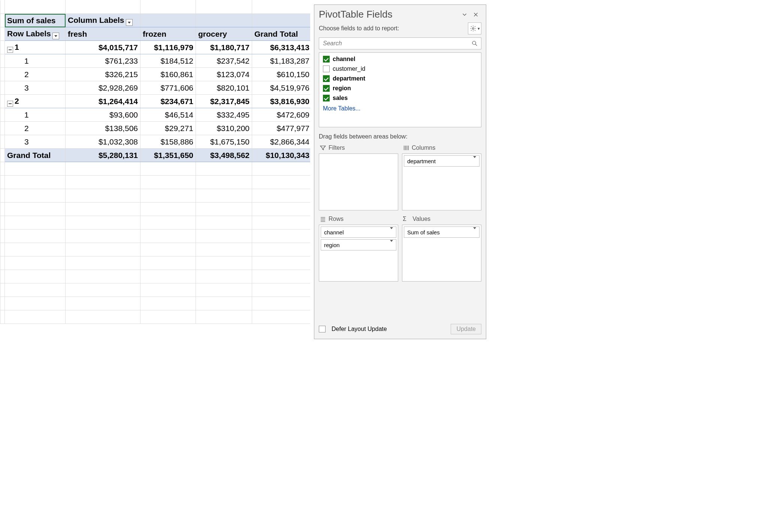 Image resolution: width=762 pixels, height=532 pixels. Describe the element at coordinates (400, 88) in the screenshot. I see `field-region: region` at that location.